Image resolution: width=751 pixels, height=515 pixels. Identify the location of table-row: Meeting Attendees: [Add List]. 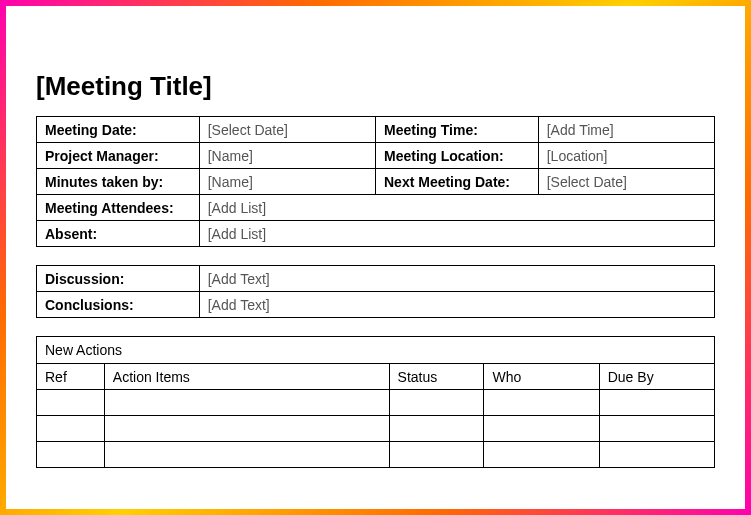
(376, 208).